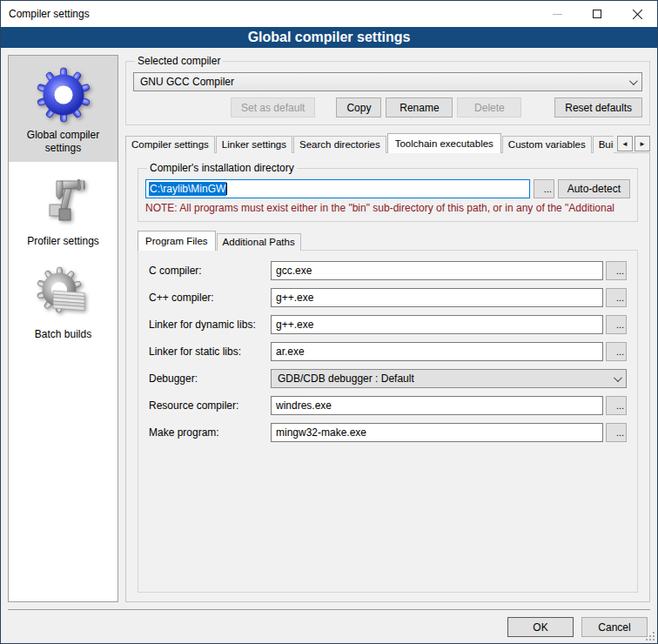 The height and width of the screenshot is (644, 658). I want to click on tab-scroll-left-button: ◄, so click(625, 144).